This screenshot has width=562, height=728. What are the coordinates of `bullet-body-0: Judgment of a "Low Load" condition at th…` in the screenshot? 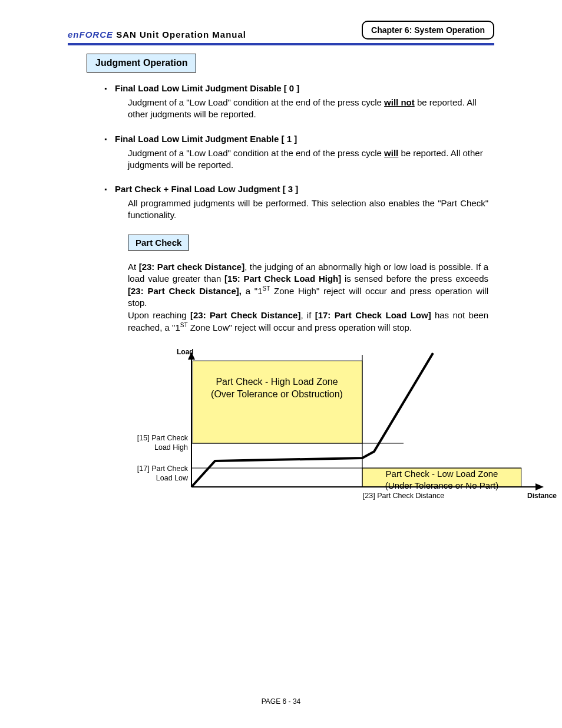 It's located at (308, 108).